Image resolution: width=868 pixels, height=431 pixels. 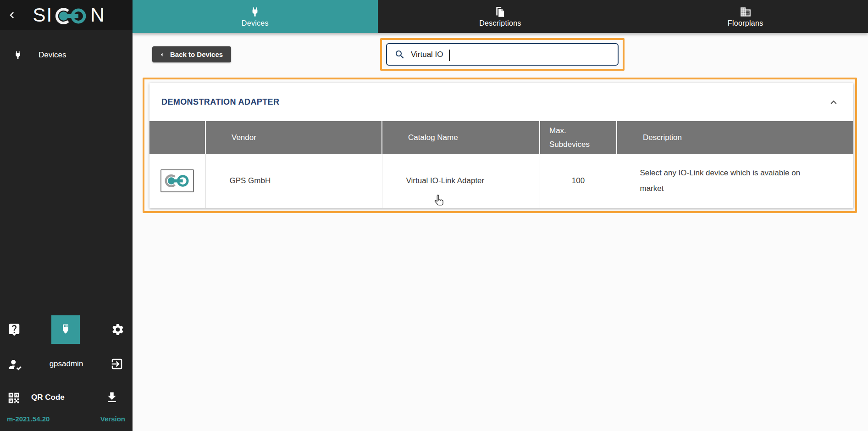 What do you see at coordinates (66, 330) in the screenshot?
I see `devices-panel-button` at bounding box center [66, 330].